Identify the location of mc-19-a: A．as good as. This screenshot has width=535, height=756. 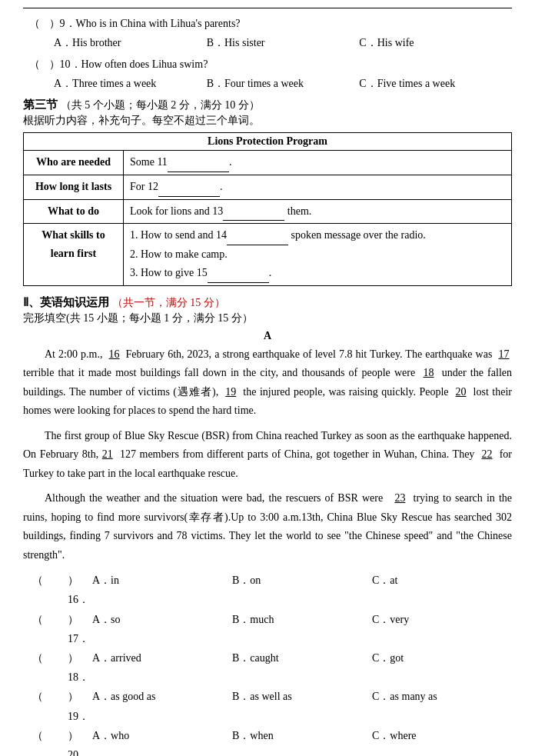
(162, 706).